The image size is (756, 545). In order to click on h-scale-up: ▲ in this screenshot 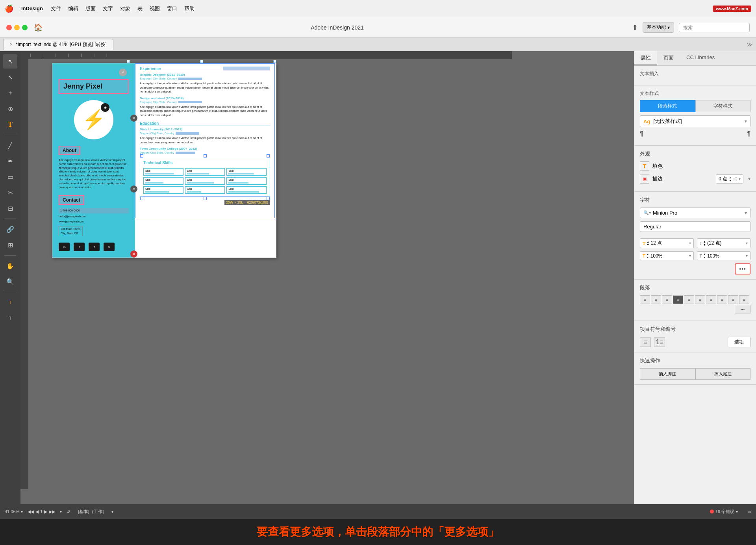, I will do `click(648, 254)`.